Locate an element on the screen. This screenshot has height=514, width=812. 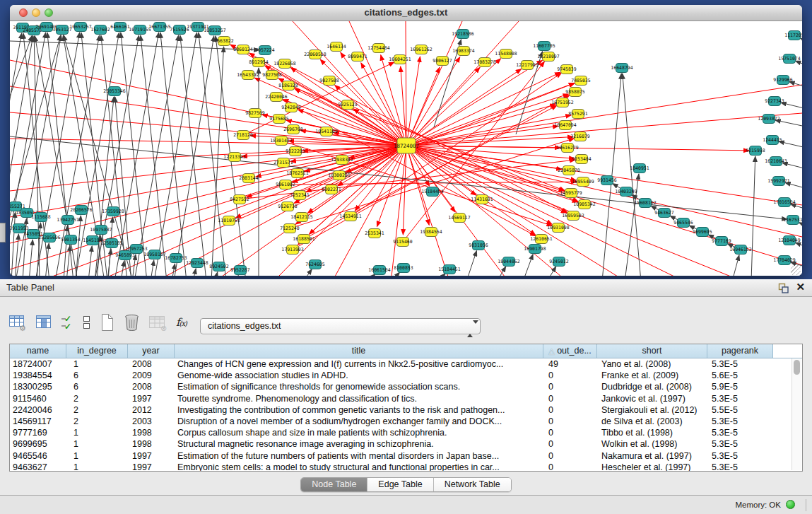
memory-ok-indicator is located at coordinates (790, 505).